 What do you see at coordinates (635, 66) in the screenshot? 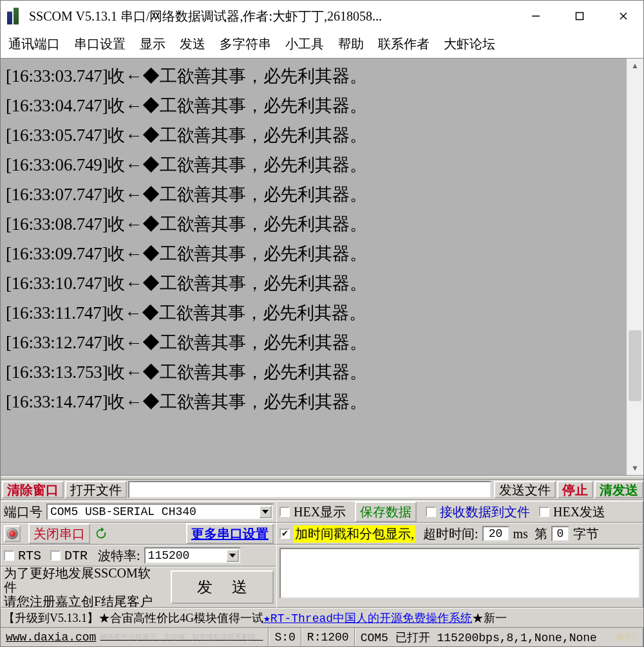
I see `scroll-up-icon: ▲` at bounding box center [635, 66].